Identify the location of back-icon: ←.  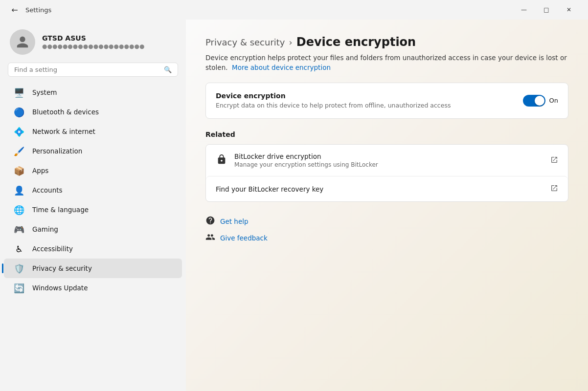
(15, 10).